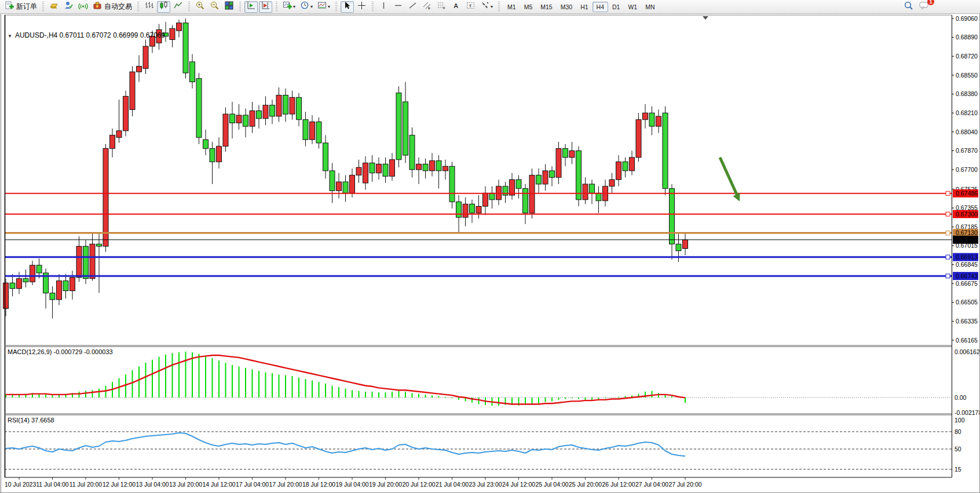 The width and height of the screenshot is (980, 493). Describe the element at coordinates (305, 7) in the screenshot. I see `periods-icon` at that location.